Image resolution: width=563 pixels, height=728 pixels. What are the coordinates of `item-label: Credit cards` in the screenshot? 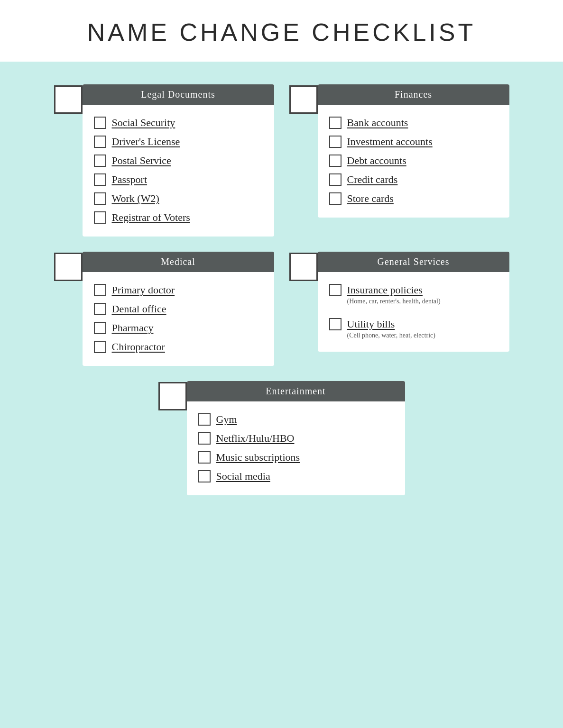 It's located at (373, 180).